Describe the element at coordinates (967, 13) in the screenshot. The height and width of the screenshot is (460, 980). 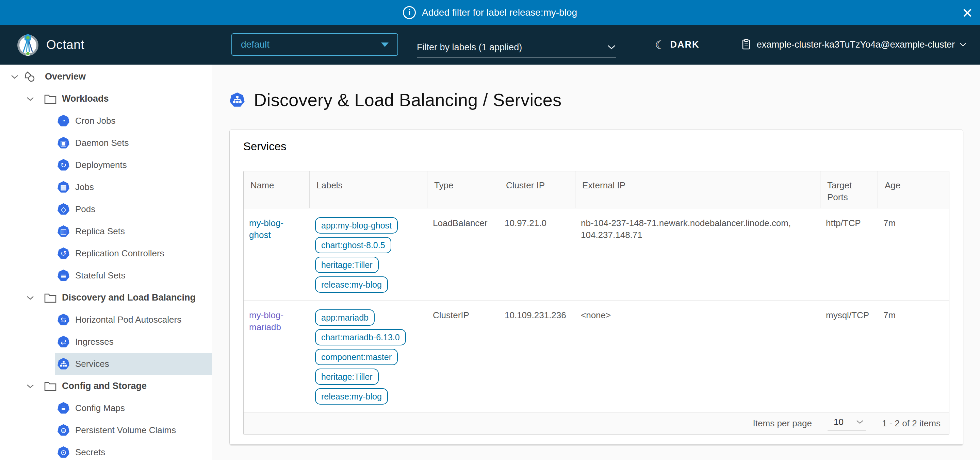
I see `close-icon: ×` at that location.